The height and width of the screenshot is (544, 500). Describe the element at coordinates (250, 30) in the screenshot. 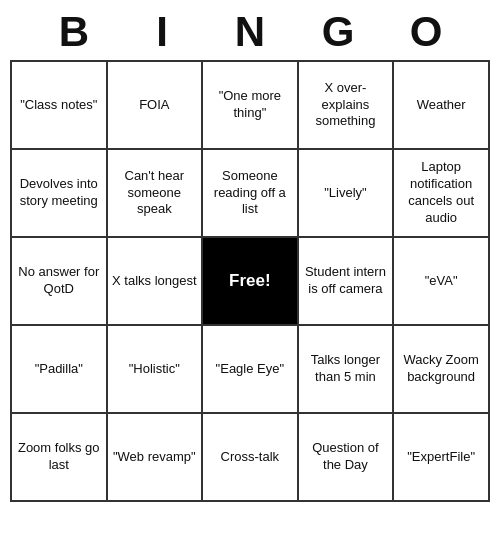

I see `bingo-title: BINGO` at that location.